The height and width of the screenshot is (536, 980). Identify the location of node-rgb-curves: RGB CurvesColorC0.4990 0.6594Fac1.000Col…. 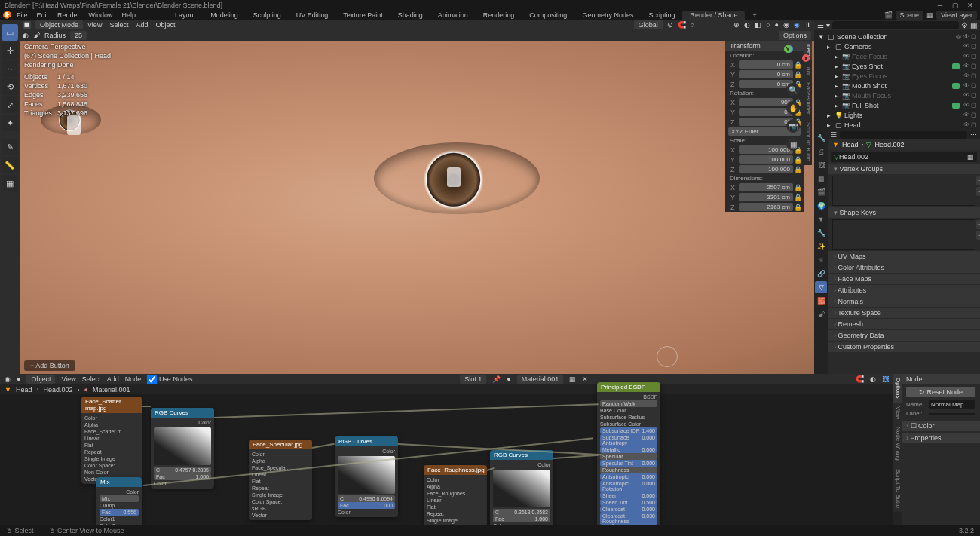
(366, 476).